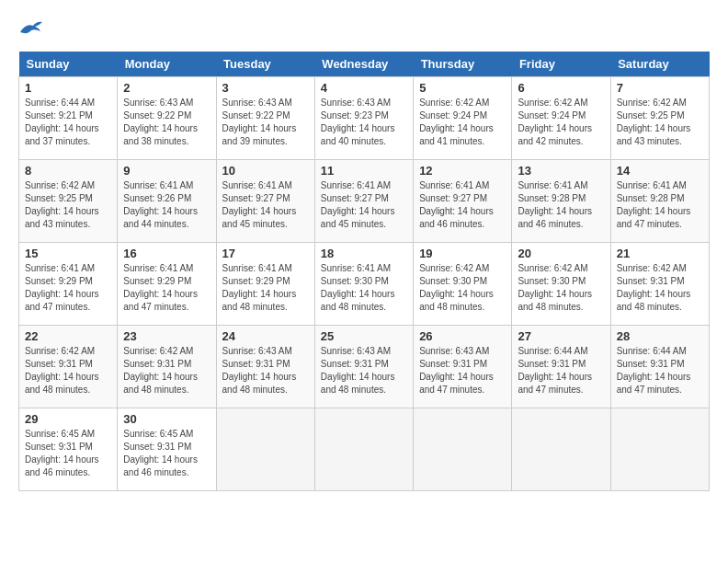 The height and width of the screenshot is (563, 728). I want to click on calendar-cell: 22Sunrise: 6:42 AMSunset: 9:31 PMDayligh…, so click(68, 367).